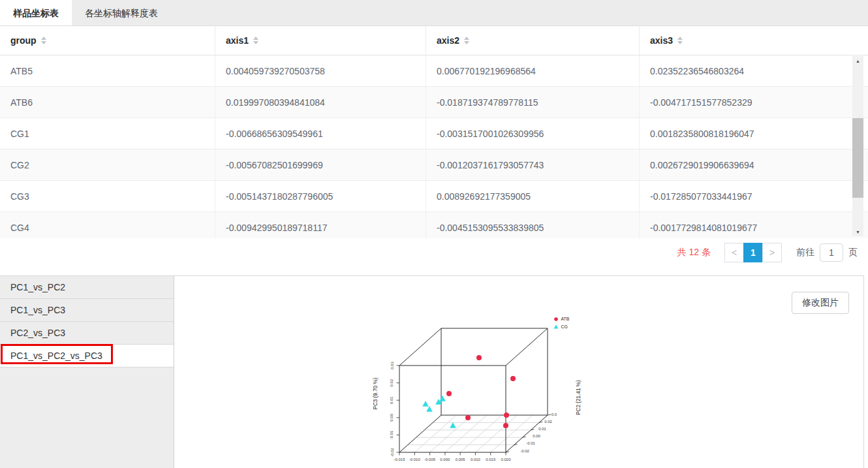 This screenshot has width=868, height=468. Describe the element at coordinates (321, 225) in the screenshot. I see `cell-axis1: -0.009429950189718117` at that location.